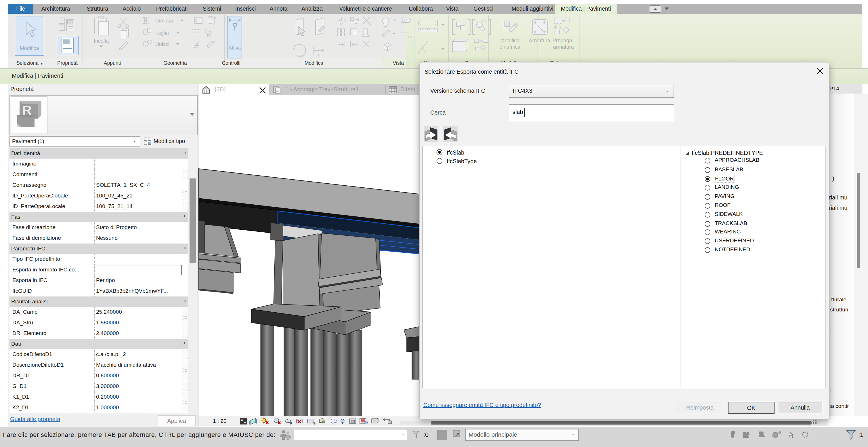  What do you see at coordinates (162, 33) in the screenshot?
I see `svg-text: Taglia` at bounding box center [162, 33].